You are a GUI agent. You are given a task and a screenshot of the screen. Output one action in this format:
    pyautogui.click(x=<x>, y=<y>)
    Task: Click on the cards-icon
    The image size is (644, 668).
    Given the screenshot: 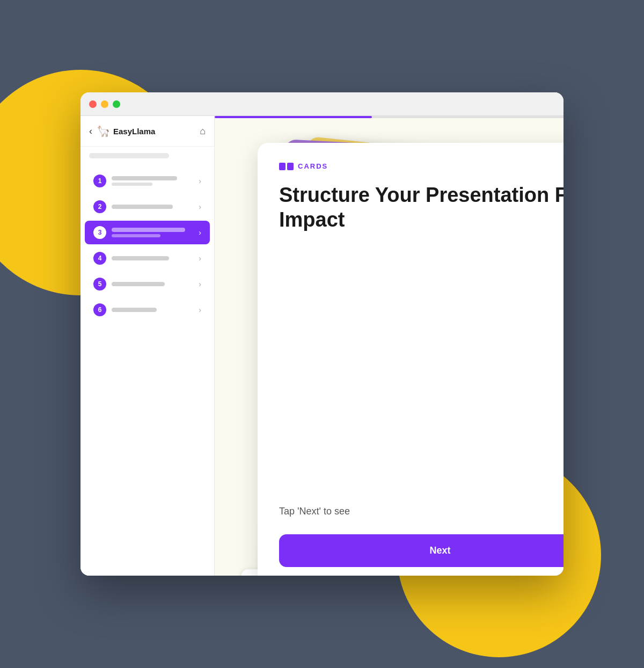 What is the action you would take?
    pyautogui.click(x=287, y=166)
    